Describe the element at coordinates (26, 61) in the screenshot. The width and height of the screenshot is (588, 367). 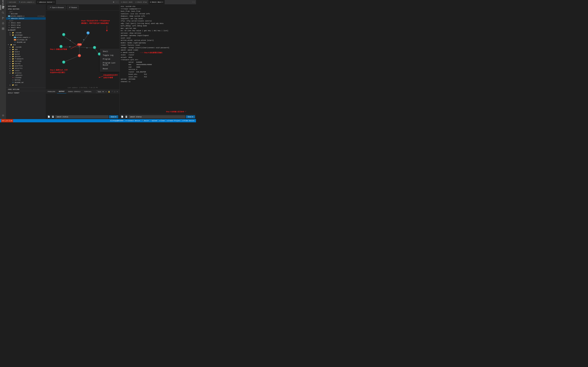
I see `tree-include: ▶ 📁 include` at that location.